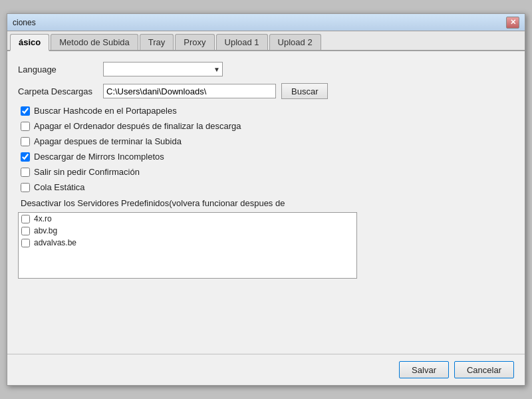  Describe the element at coordinates (266, 23) in the screenshot. I see `title-bar: ciones ✕` at that location.